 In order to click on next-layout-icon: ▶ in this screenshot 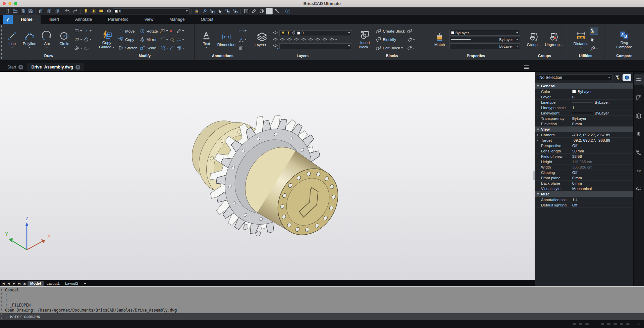, I will do `click(14, 283)`.